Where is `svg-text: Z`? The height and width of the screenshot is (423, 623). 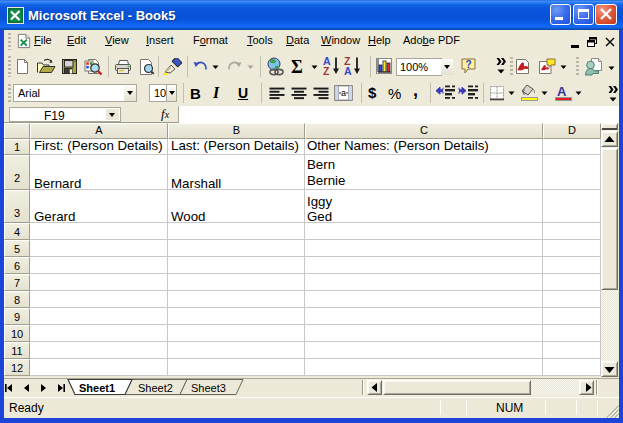 svg-text: Z is located at coordinates (326, 70).